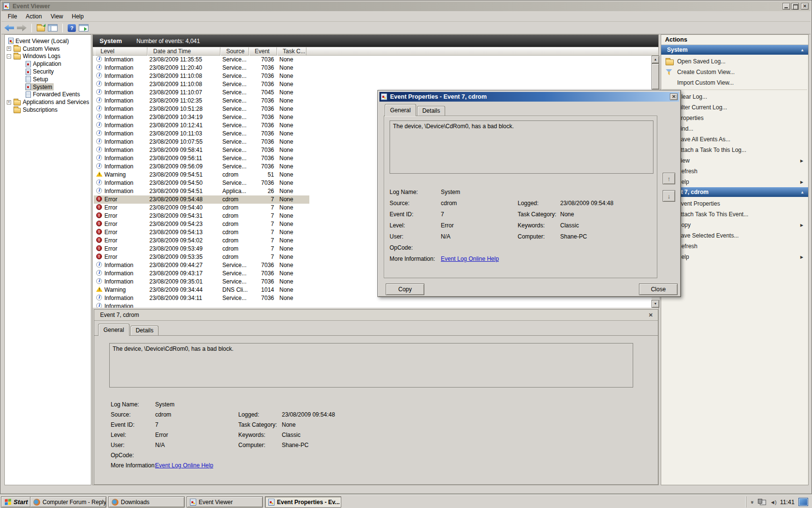  I want to click on console-tree-icon, so click(53, 28).